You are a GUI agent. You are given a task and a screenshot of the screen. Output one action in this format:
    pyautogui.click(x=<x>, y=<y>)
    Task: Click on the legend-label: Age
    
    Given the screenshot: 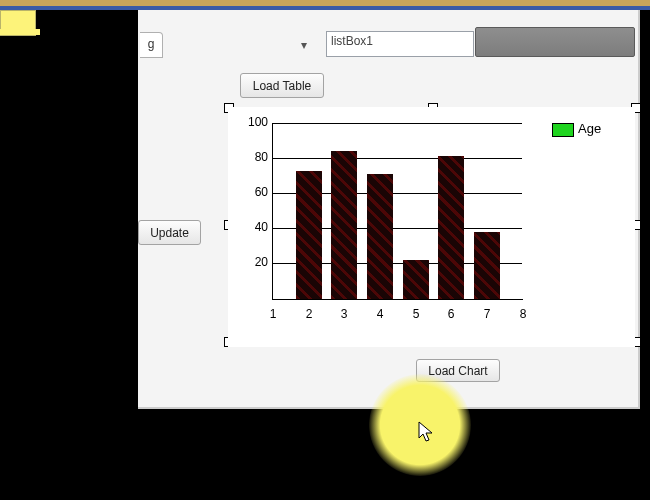 What is the action you would take?
    pyautogui.click(x=590, y=128)
    